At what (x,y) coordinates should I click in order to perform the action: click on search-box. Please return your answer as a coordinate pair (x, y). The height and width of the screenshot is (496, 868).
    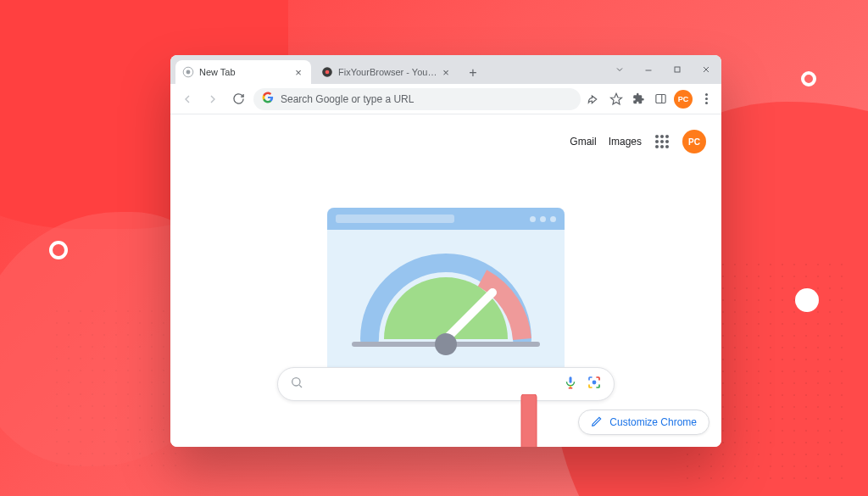
    Looking at the image, I should click on (446, 384).